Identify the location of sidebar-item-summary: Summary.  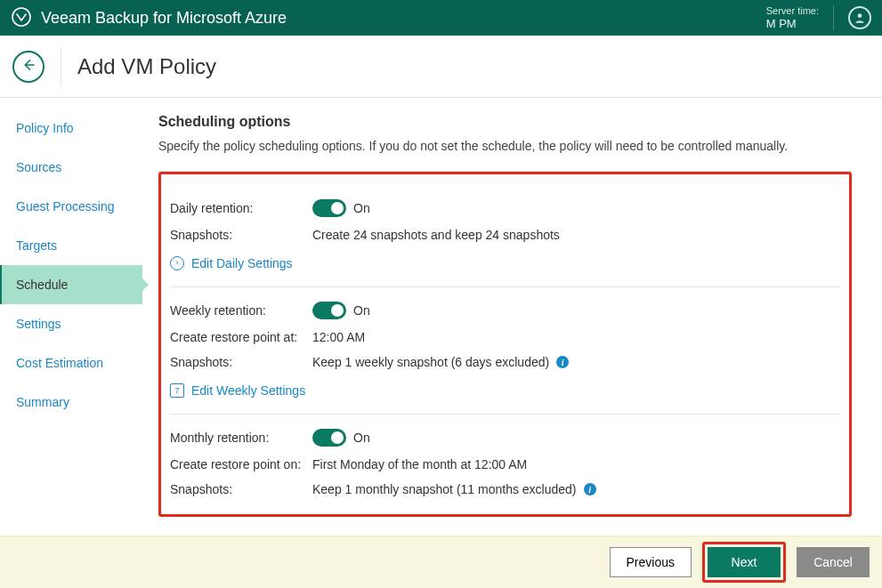
(71, 402).